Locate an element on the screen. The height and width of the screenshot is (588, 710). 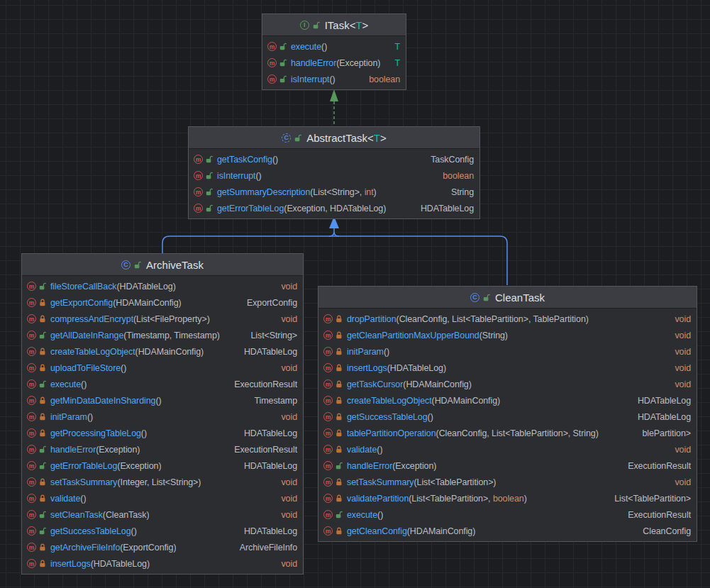
method-signature: getCleanPartitionMaxUpperBound(String) is located at coordinates (427, 335).